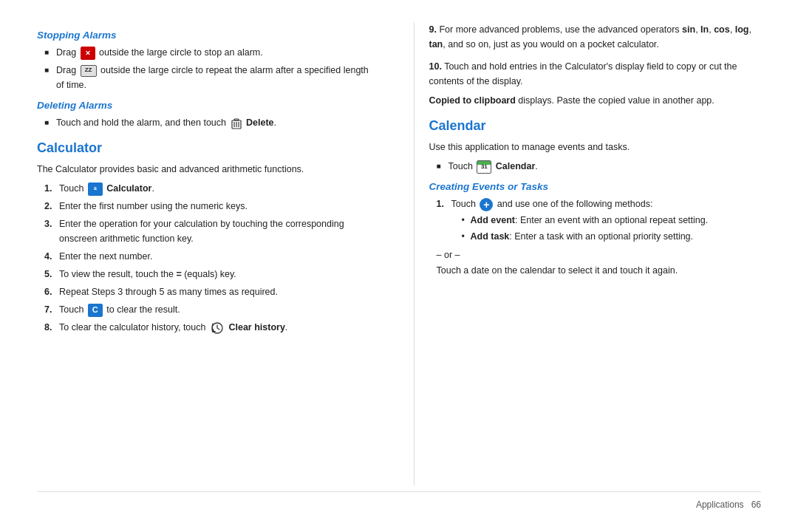 This screenshot has height=532, width=798. What do you see at coordinates (207, 78) in the screenshot?
I see `list-item: Drag ZZ outside the large circle to repe…` at bounding box center [207, 78].